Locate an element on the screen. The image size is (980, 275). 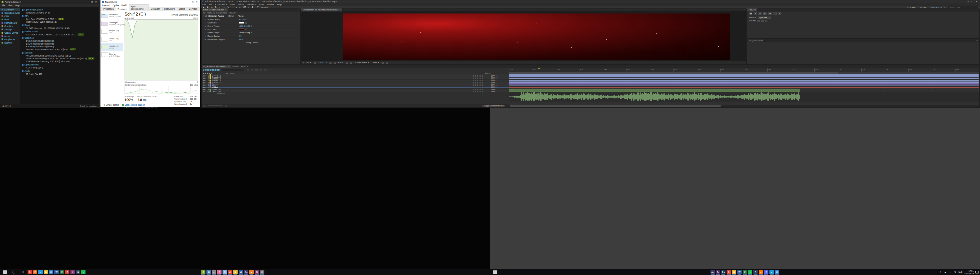
zoom-out-mountain-icon is located at coordinates (204, 106).